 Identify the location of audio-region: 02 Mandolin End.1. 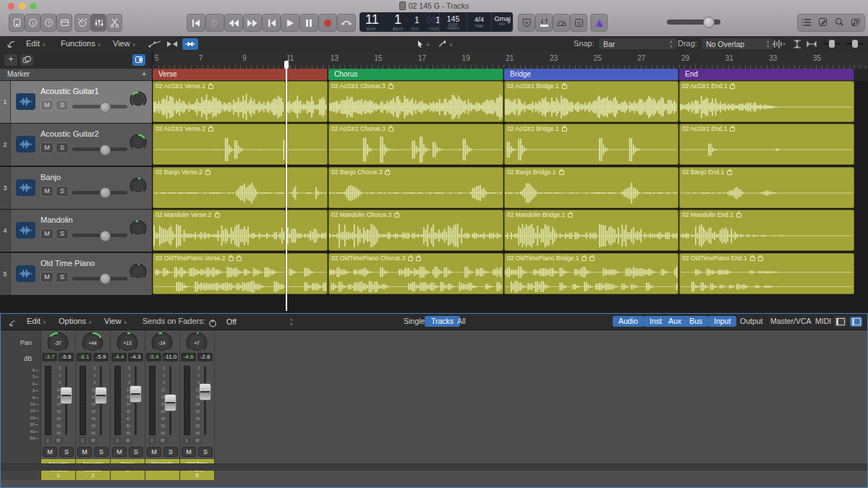
(767, 230).